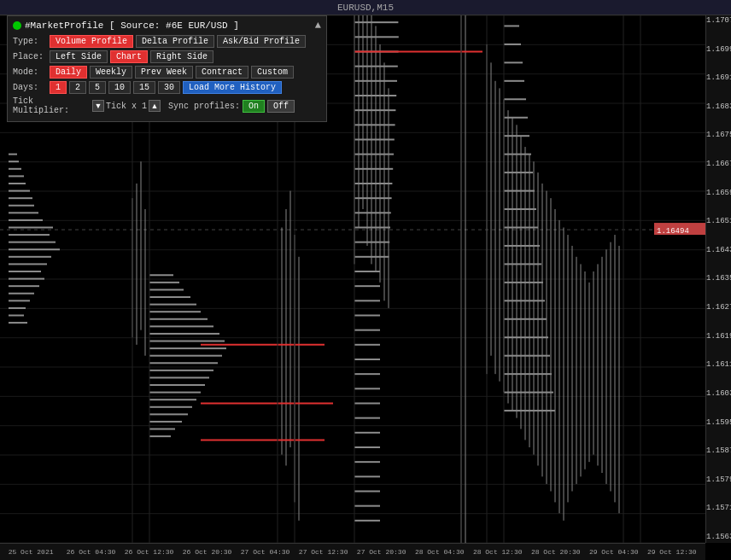 The image size is (731, 560). I want to click on day-30-button: 30, so click(169, 87).